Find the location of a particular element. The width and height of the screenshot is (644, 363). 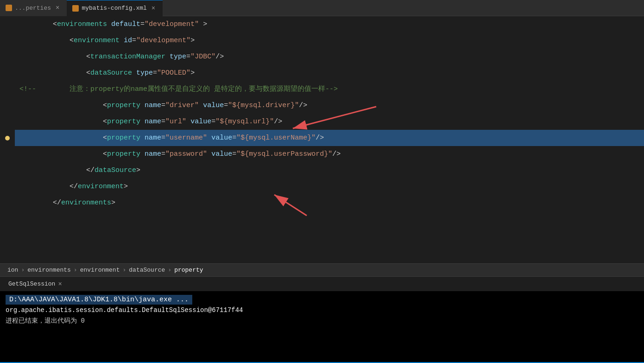

token-attr-name: type is located at coordinates (178, 57).